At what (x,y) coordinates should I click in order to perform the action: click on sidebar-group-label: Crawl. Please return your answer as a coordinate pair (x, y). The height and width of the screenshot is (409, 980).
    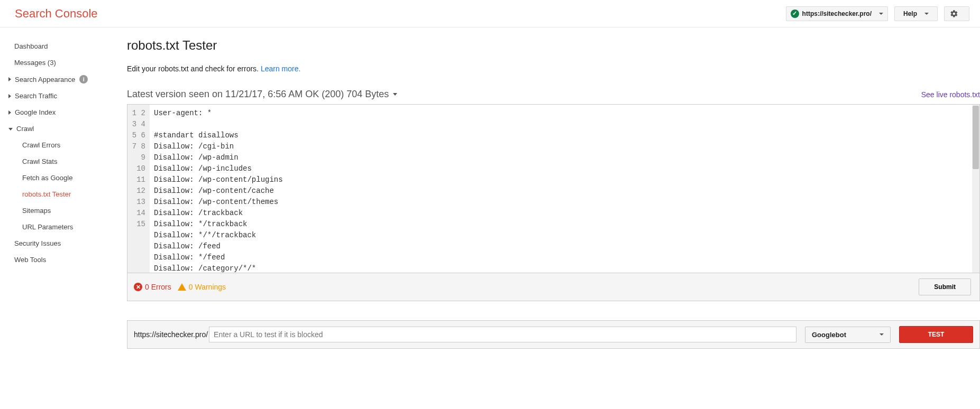
    Looking at the image, I should click on (25, 129).